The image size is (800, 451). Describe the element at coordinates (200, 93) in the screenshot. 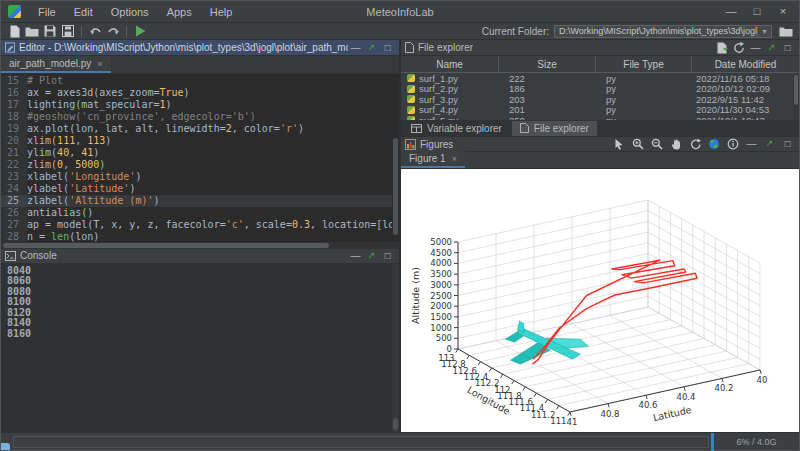

I see `code-line: 16ax = axes3d(axes_zoom=True)` at that location.